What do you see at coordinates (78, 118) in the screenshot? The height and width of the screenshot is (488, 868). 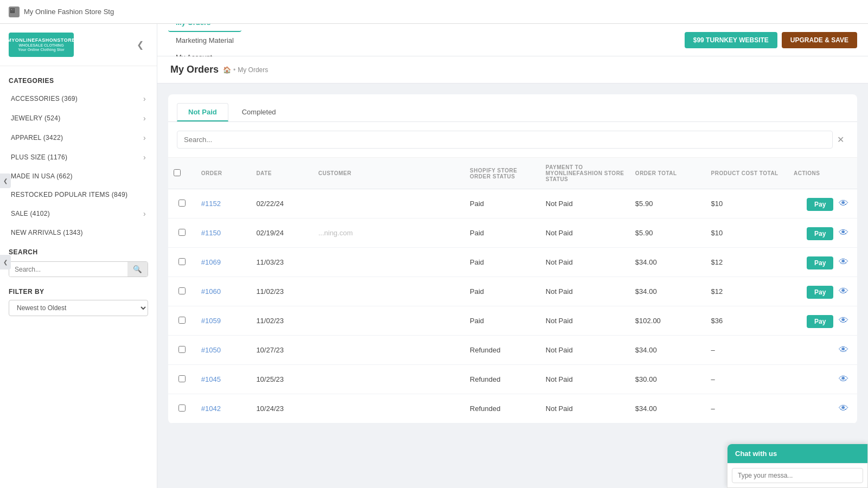 I see `sidebar-item-jewelry: JEWELRY (524)›` at bounding box center [78, 118].